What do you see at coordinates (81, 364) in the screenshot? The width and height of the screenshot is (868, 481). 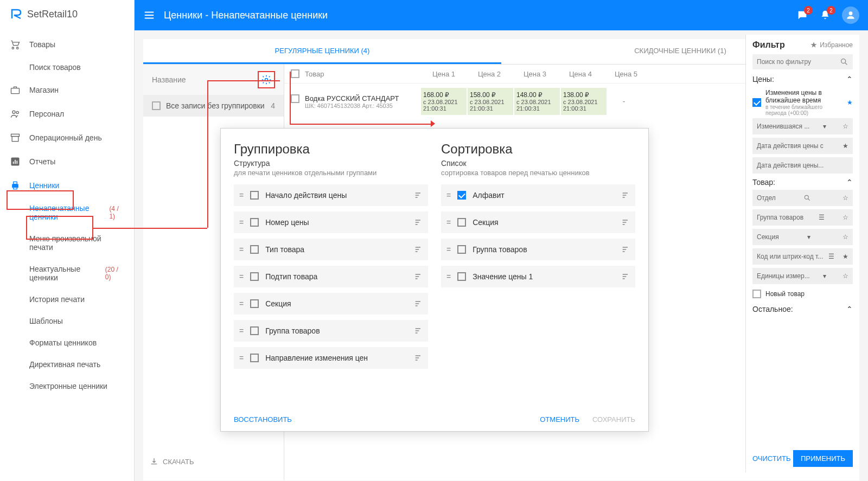 I see `nav-directive: Директивная печать` at bounding box center [81, 364].